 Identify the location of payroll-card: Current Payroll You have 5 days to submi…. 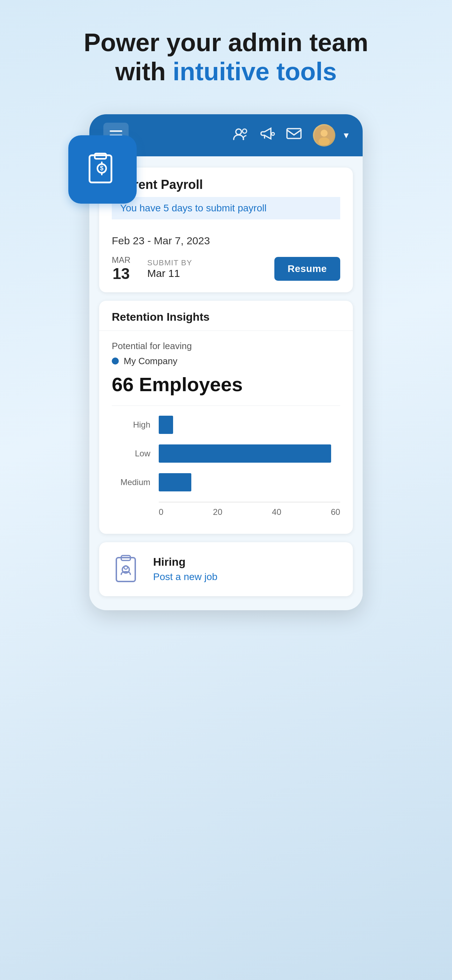
(226, 230).